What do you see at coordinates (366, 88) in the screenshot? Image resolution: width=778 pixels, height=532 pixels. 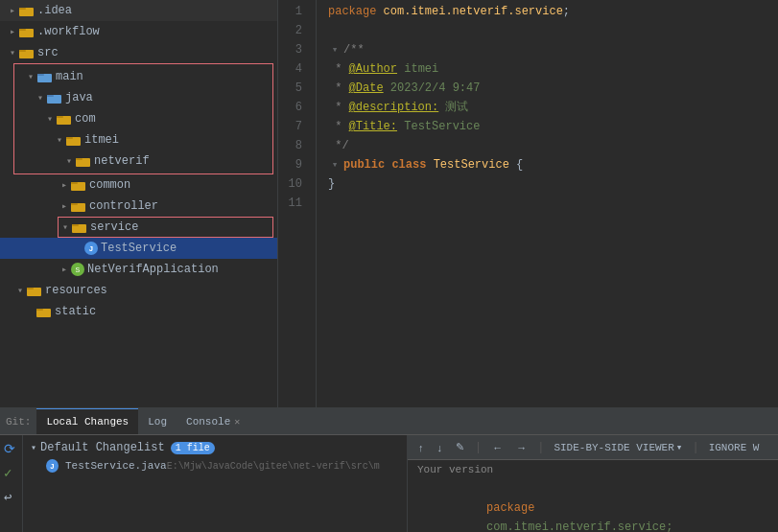 I see `annot-date: @Date` at bounding box center [366, 88].